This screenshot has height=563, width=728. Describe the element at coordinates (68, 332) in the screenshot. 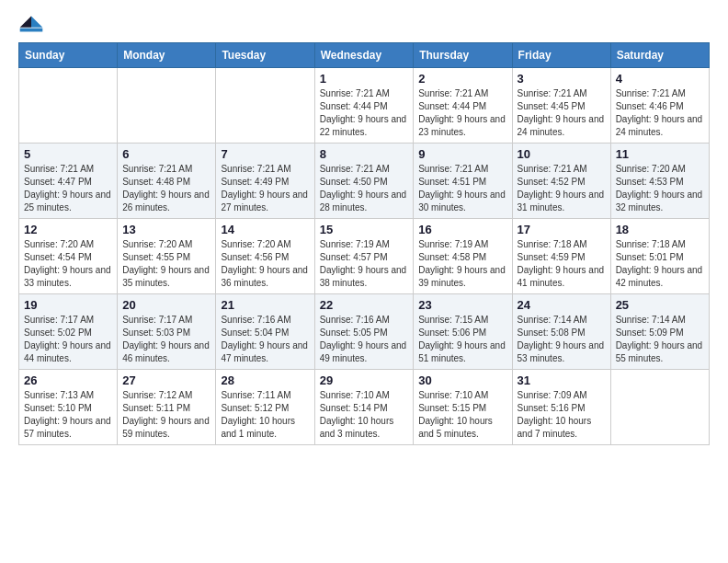

I see `calendar-cell: 19Sunrise: 7:17 AM Sunset: 5:02 PM Dayli…` at that location.